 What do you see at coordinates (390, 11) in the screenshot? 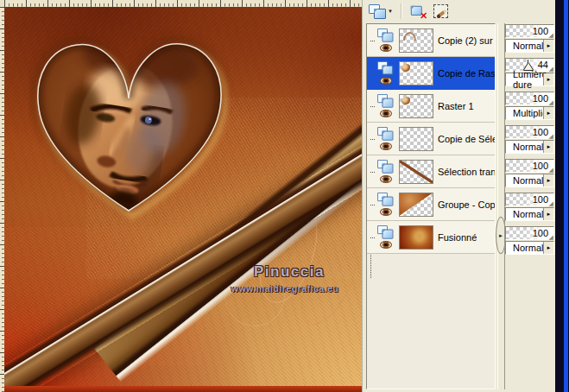
I see `chevron-down-icon: ▼` at bounding box center [390, 11].